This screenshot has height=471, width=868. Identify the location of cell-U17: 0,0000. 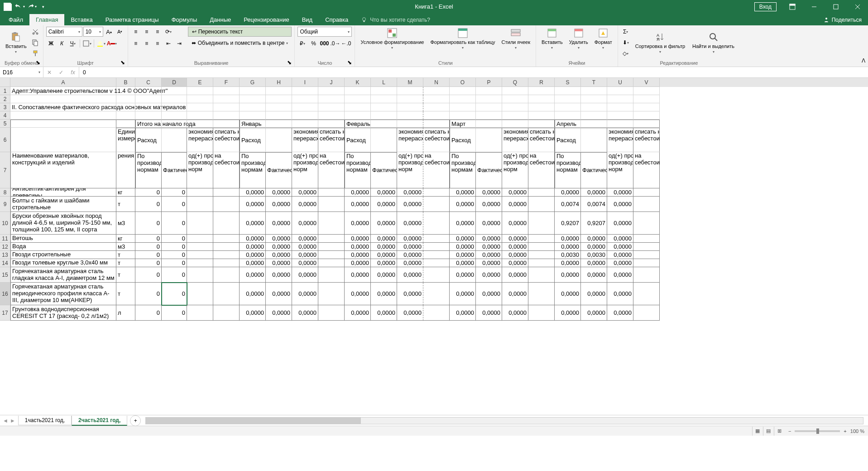
(620, 313).